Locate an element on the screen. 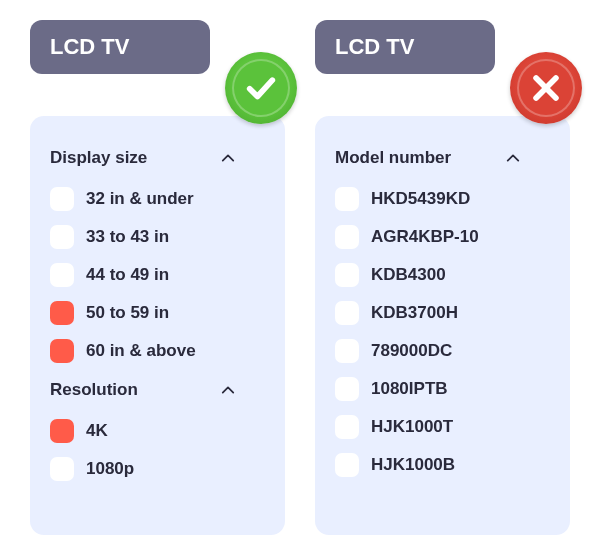 This screenshot has height=535, width=600. filter-option: 33 to 43 in is located at coordinates (158, 237).